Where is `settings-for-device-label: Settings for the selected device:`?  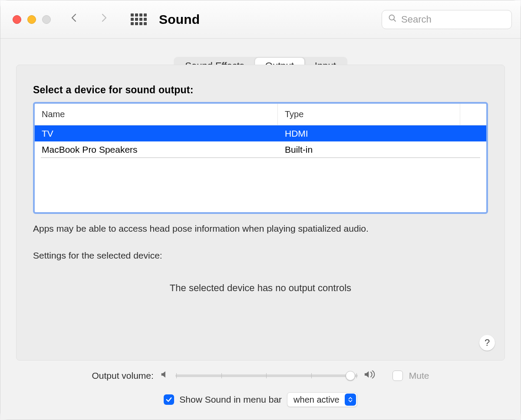
settings-for-device-label: Settings for the selected device: is located at coordinates (260, 256).